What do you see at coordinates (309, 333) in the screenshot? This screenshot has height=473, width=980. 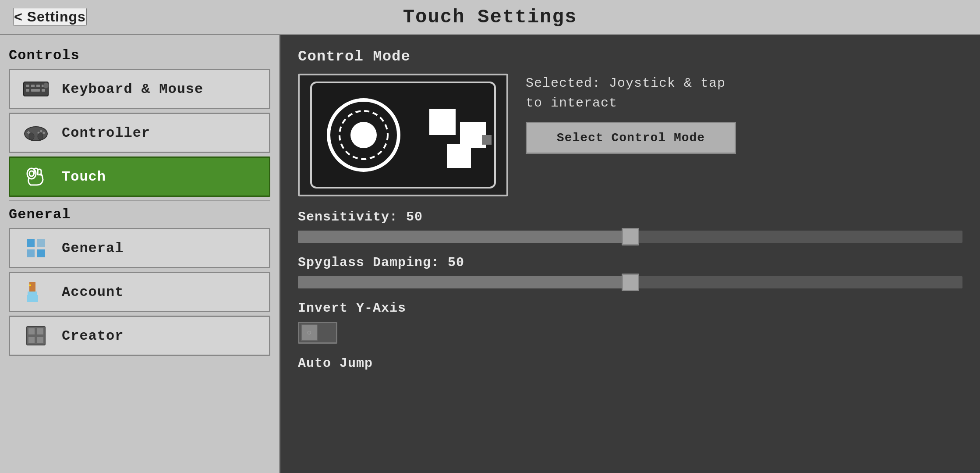 I see `invert-y-toggle-thumb: ○` at bounding box center [309, 333].